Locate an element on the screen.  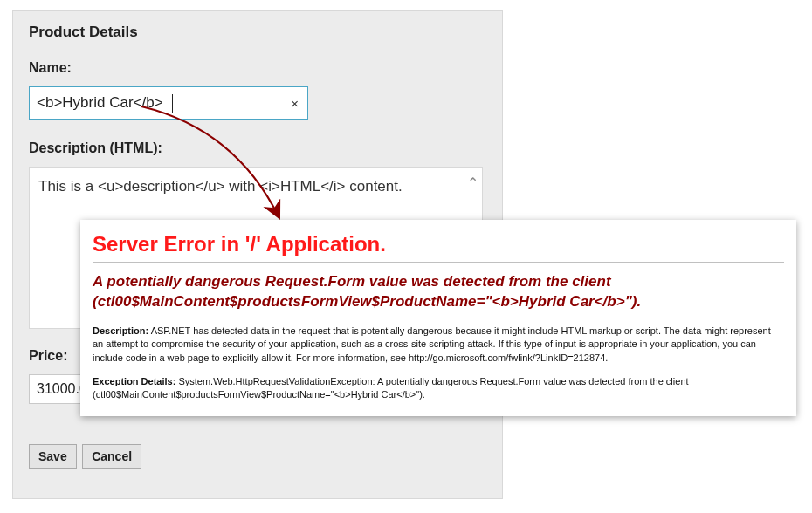
error-description-text: ASP.NET has detected data in the request… is located at coordinates (431, 344).